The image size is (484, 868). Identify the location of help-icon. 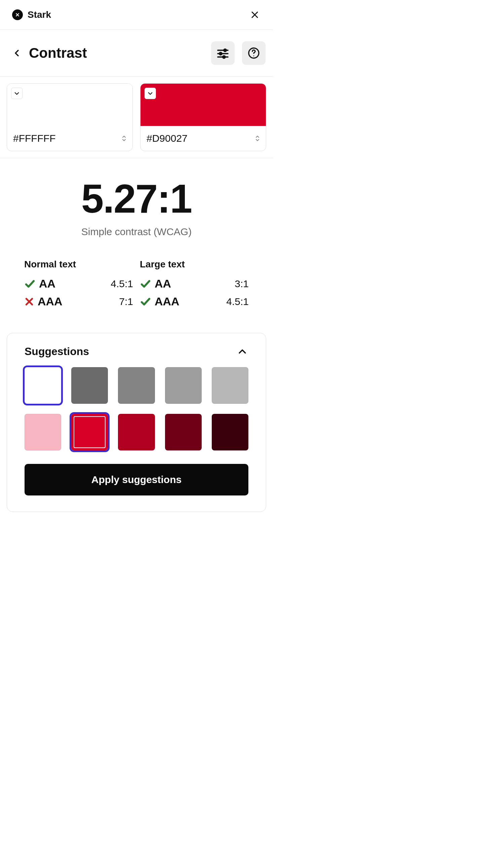
(254, 53).